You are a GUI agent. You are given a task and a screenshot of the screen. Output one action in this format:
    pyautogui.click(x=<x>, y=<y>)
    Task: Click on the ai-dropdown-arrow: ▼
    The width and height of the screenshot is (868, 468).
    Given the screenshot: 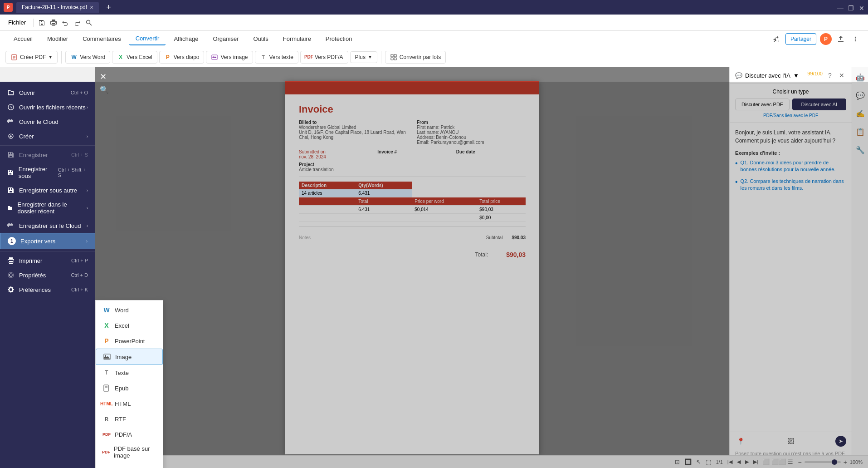 What is the action you would take?
    pyautogui.click(x=796, y=75)
    